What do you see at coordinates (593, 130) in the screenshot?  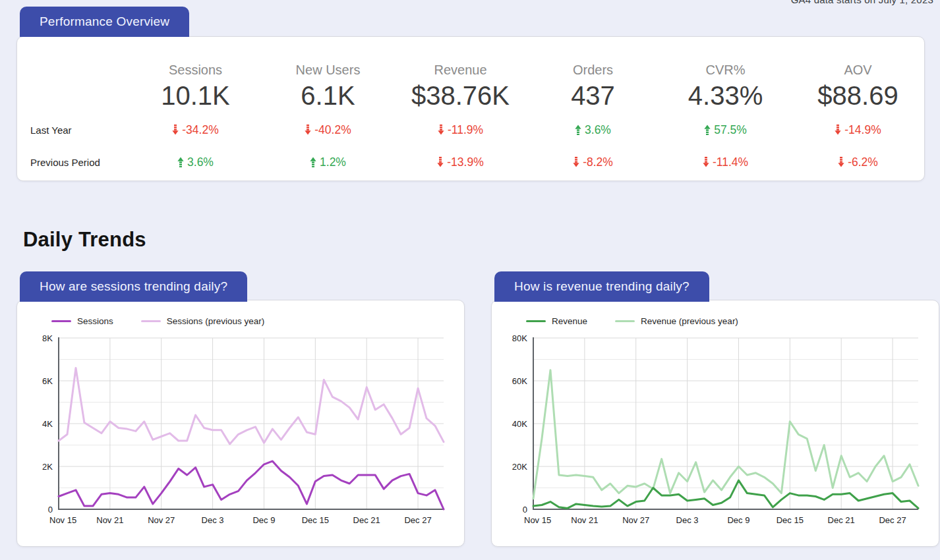 I see `delta-orders-last-year: 3.6%` at bounding box center [593, 130].